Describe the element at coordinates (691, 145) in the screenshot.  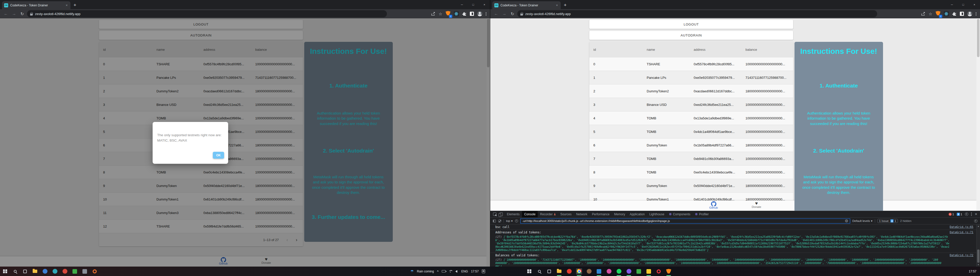
I see `table-row: 6DummyToken0x1b05a89b4df97227a66...18000…` at that location.